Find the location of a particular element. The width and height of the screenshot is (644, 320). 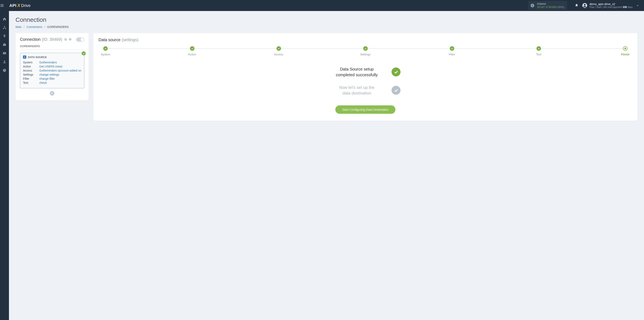

youtube-icon is located at coordinates (4, 53).